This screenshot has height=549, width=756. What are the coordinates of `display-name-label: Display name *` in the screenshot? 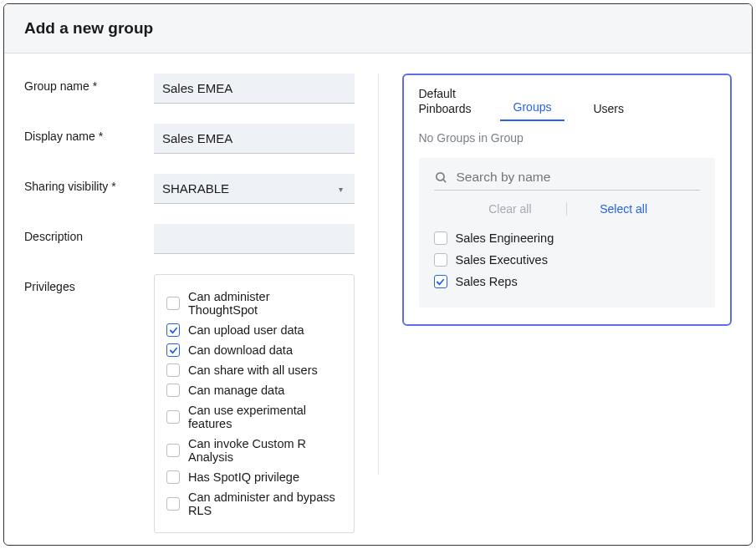 It's located at (89, 134).